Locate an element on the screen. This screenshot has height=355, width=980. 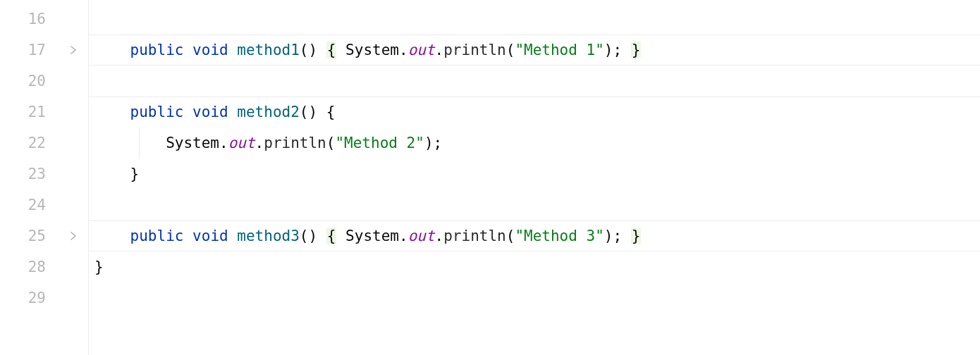
line-number: 20 is located at coordinates (32, 81).